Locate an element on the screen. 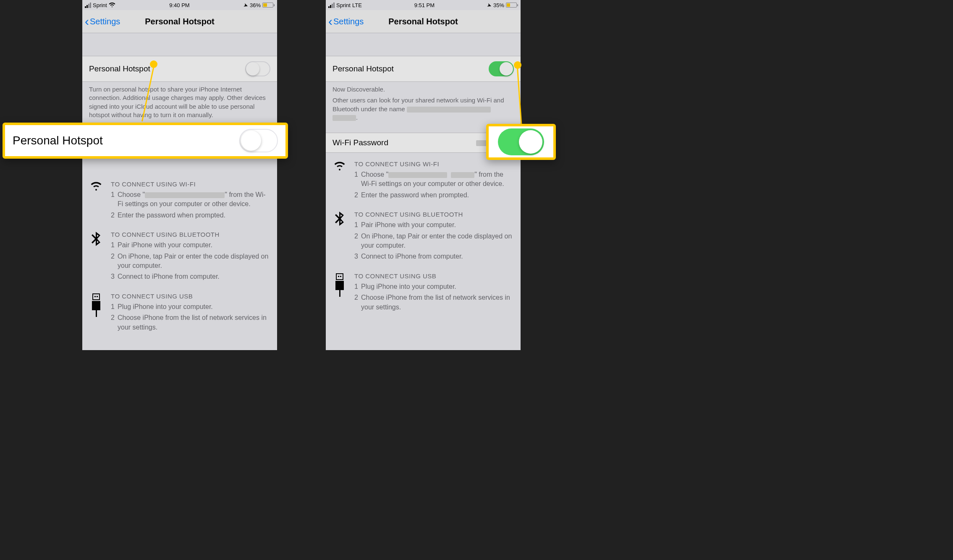 Image resolution: width=953 pixels, height=560 pixels. connect-wifi-section: TO CONNECT USING WI-FI 1Choose "" from t… is located at coordinates (180, 198).